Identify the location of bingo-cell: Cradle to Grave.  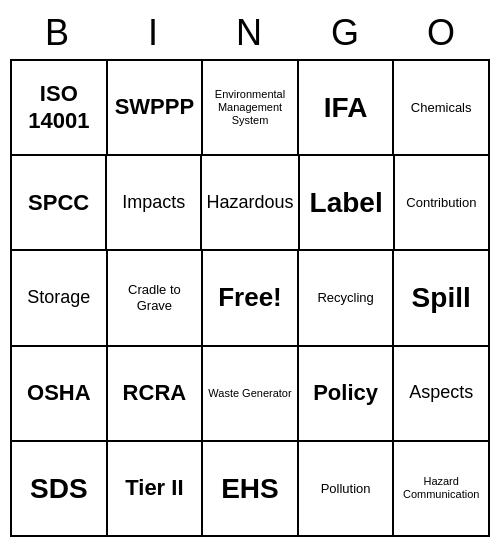
(156, 298).